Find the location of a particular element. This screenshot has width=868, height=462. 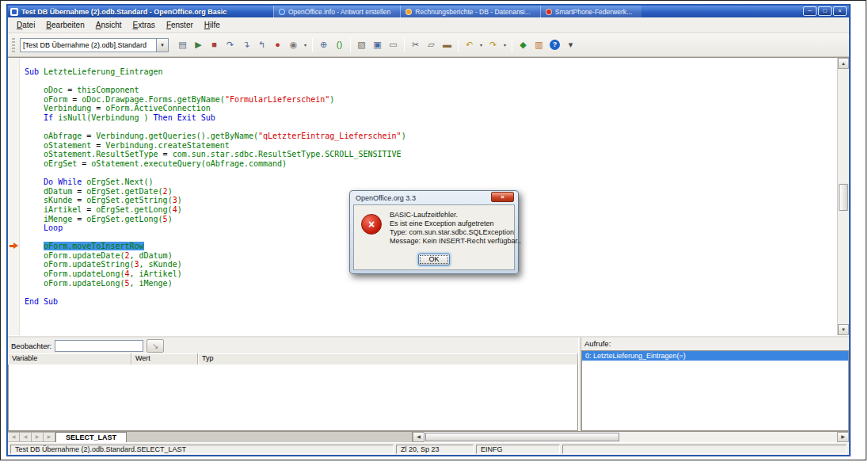

menu-item-hilfe: Hilfe is located at coordinates (212, 25).